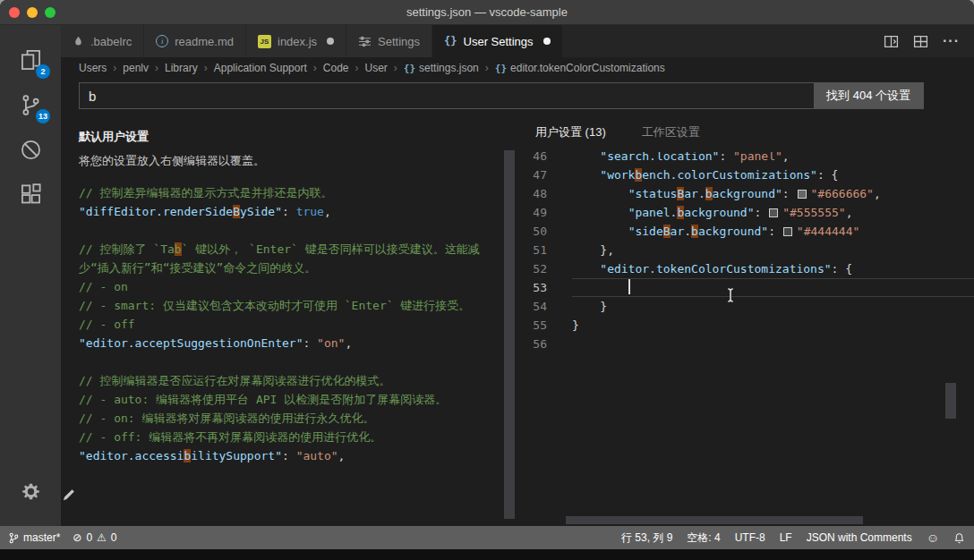 The height and width of the screenshot is (560, 974). Describe the element at coordinates (745, 288) in the screenshot. I see `code-line: 53` at that location.